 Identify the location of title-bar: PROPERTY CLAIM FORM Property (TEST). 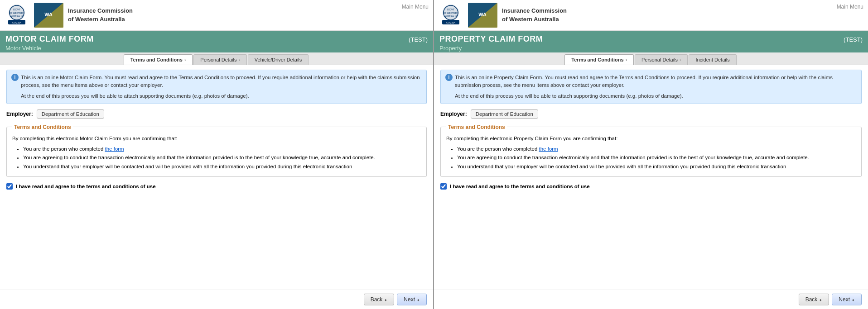
(651, 42).